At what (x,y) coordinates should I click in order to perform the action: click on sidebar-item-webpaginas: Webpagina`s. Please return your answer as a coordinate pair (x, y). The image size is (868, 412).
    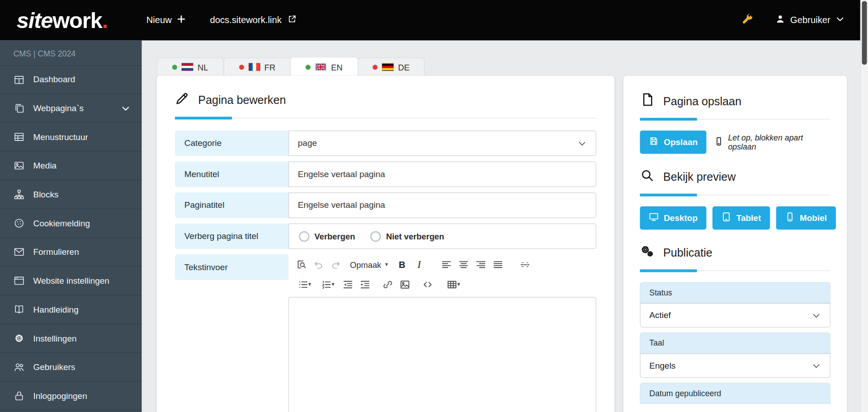
    Looking at the image, I should click on (71, 108).